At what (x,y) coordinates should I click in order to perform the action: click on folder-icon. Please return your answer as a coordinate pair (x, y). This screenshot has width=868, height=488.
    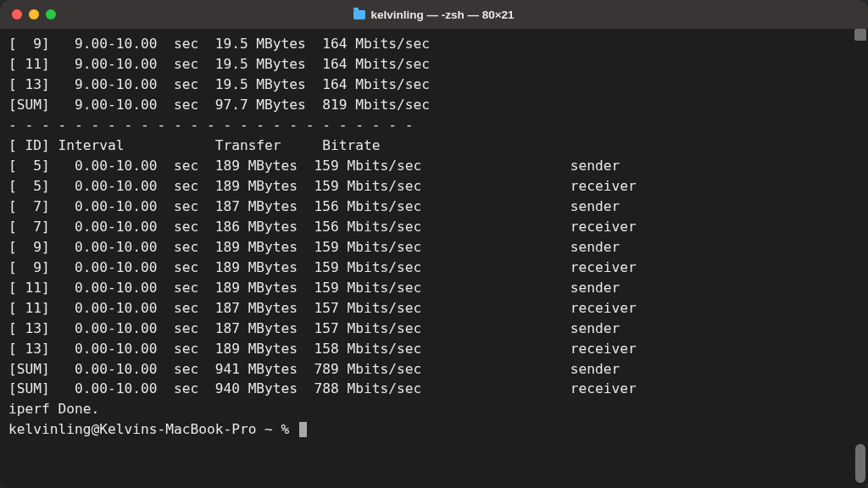
    Looking at the image, I should click on (359, 15).